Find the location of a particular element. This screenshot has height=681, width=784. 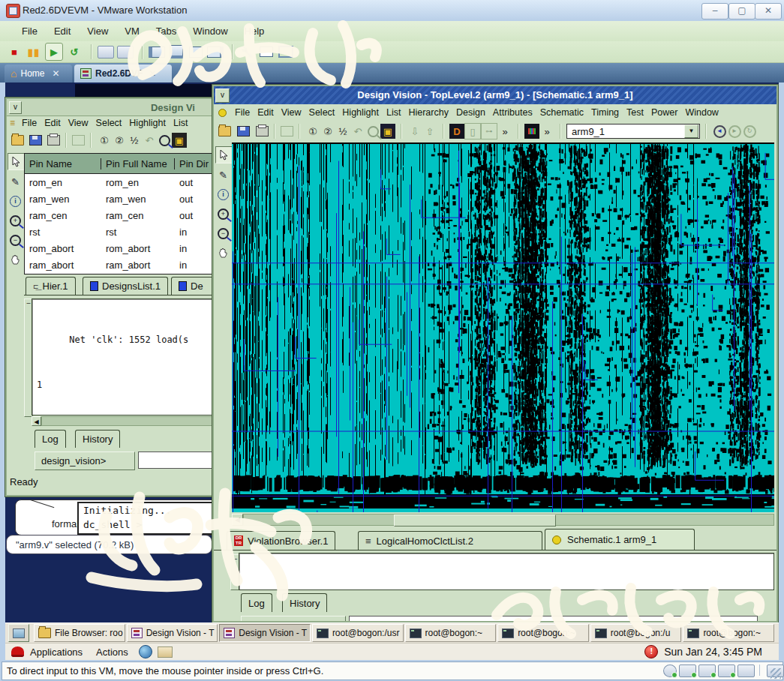

cdrom-icon is located at coordinates (670, 670).